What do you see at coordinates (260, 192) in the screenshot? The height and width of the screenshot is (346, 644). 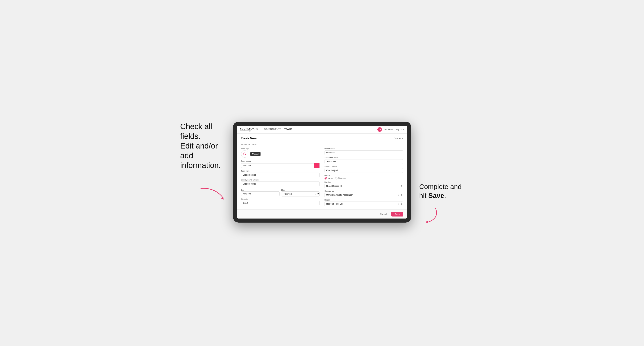 I see `city-group: City` at bounding box center [260, 192].